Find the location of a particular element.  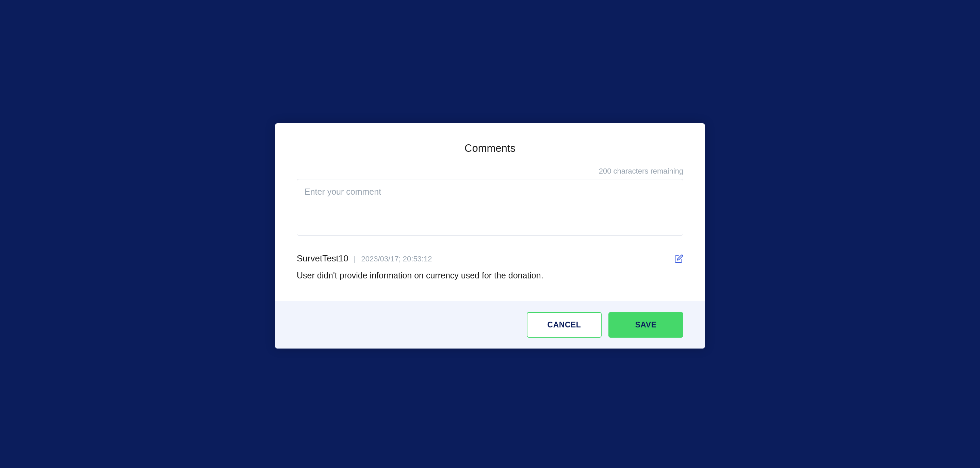

comment-body: User didn't provide information on curre… is located at coordinates (490, 276).